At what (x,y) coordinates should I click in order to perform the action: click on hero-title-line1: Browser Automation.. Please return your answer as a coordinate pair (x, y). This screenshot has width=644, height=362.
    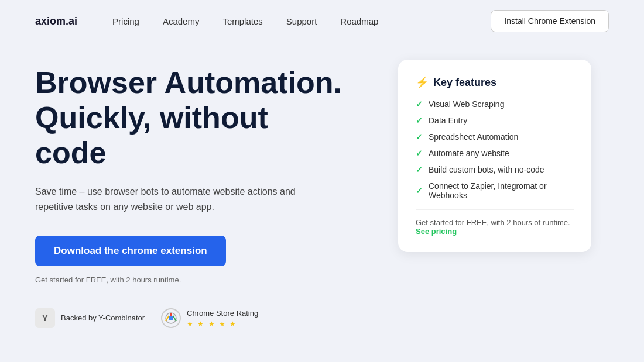
    Looking at the image, I should click on (189, 82).